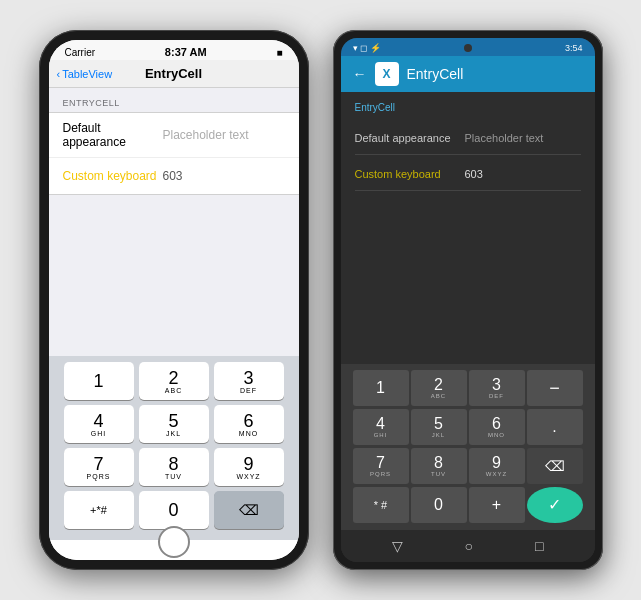  What do you see at coordinates (468, 546) in the screenshot?
I see `android-nav-bottom: ▽ ○ □` at bounding box center [468, 546].